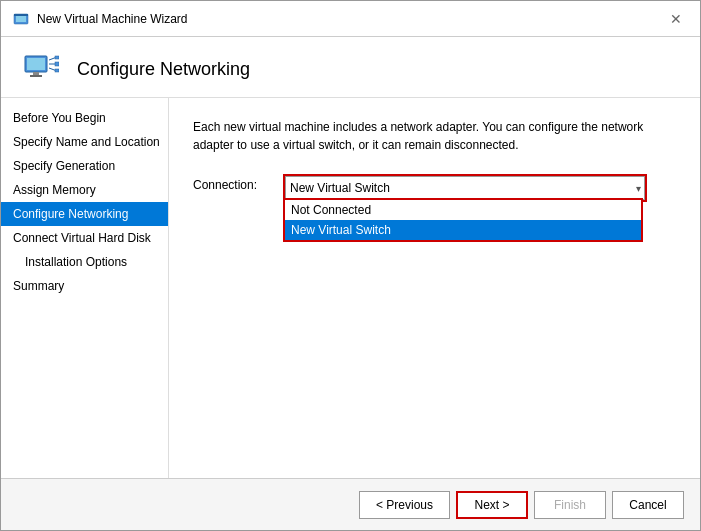 This screenshot has height=531, width=701. Describe the element at coordinates (84, 262) in the screenshot. I see `sidebar-item-installation-options: Installation Options` at that location.